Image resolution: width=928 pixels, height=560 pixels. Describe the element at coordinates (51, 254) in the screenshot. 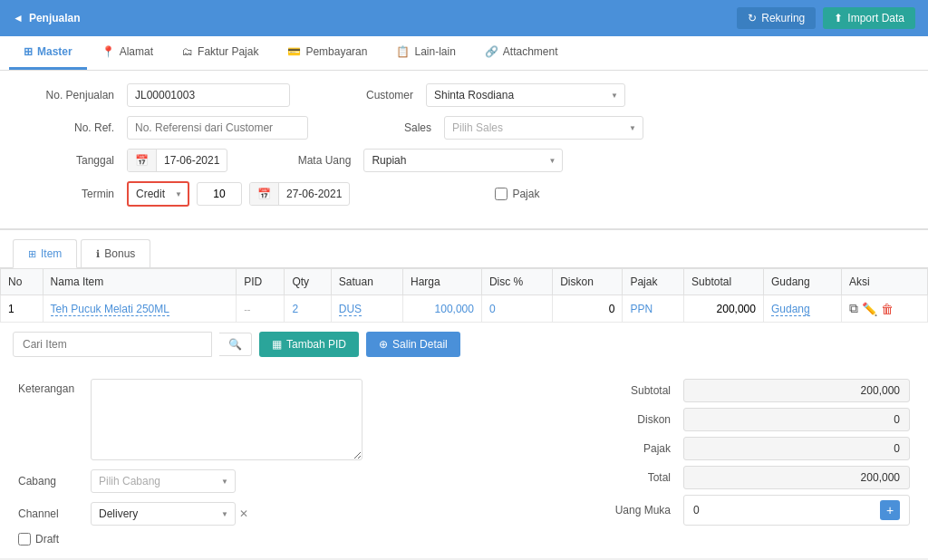

I see `item-tab-label: Item` at that location.